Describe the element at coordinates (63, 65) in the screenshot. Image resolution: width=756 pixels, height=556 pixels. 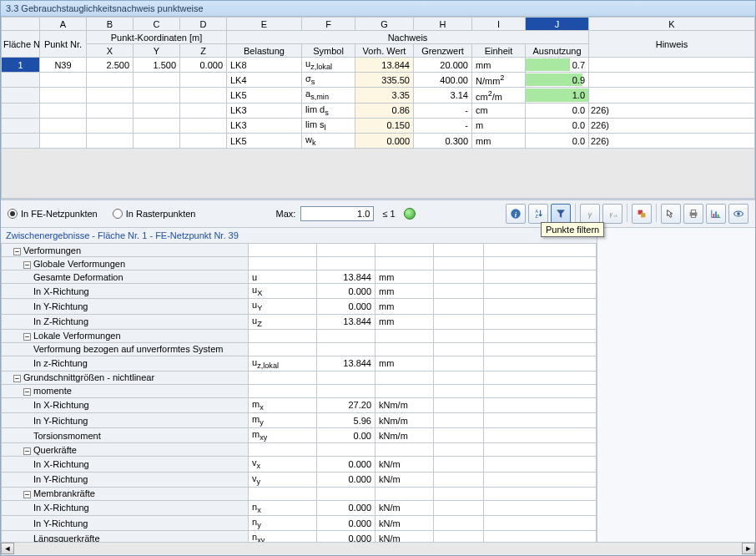
I see `cell: N39` at that location.